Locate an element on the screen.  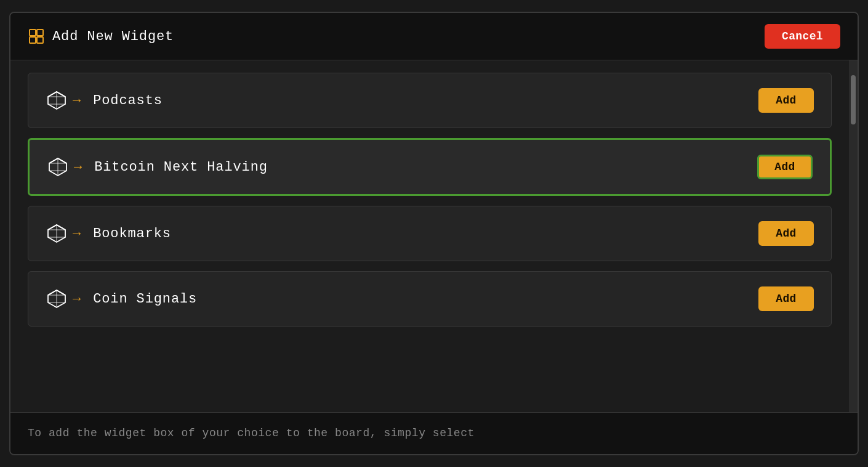
footer-text: To add the widget box of your choice to … is located at coordinates (434, 434).